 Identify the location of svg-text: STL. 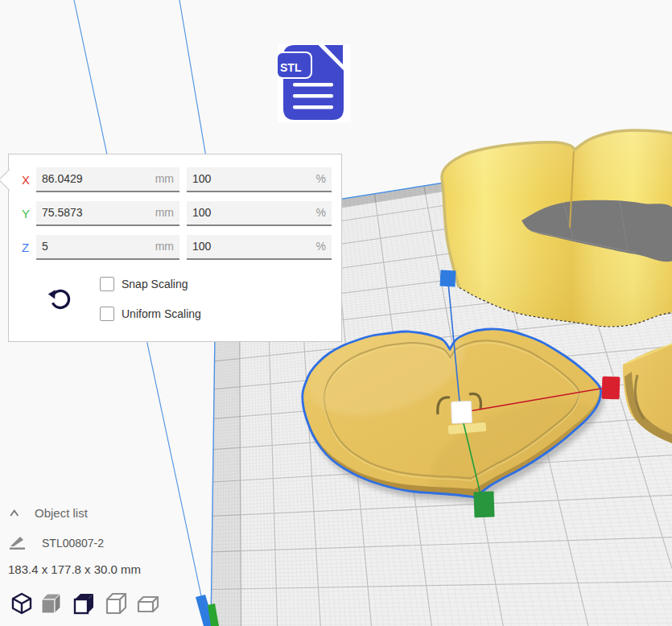
(291, 68).